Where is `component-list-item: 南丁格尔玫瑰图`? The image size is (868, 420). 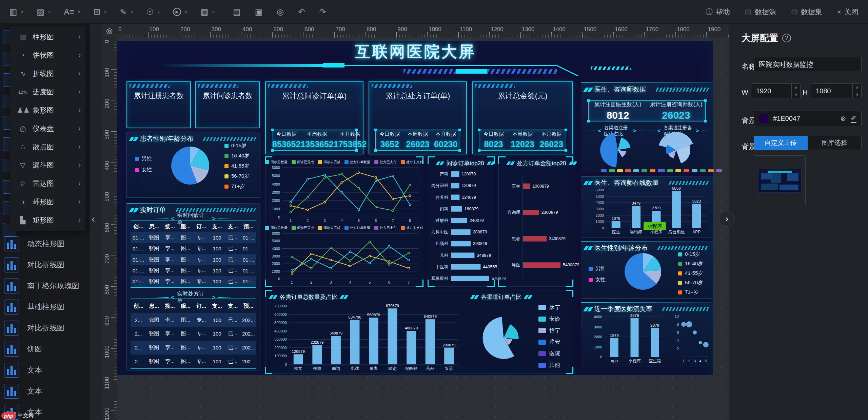 component-list-item: 南丁格尔玫瑰图 is located at coordinates (45, 286).